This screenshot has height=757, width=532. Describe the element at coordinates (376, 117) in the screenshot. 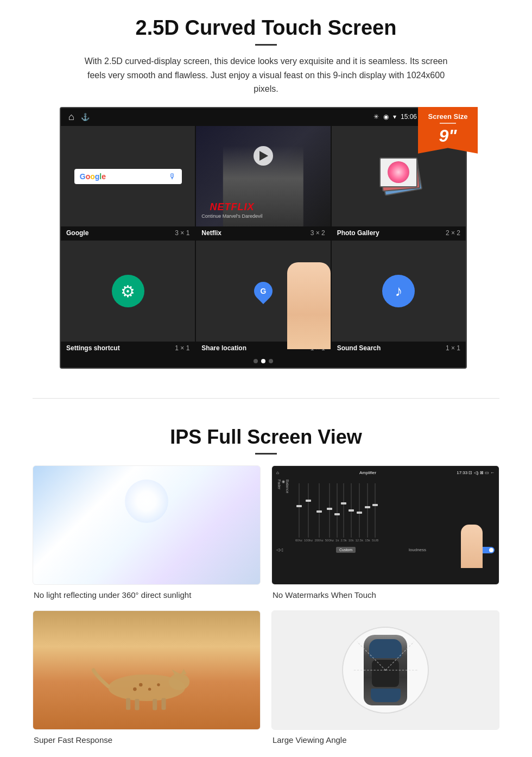

I see `bluetooth-icon: ✳` at that location.